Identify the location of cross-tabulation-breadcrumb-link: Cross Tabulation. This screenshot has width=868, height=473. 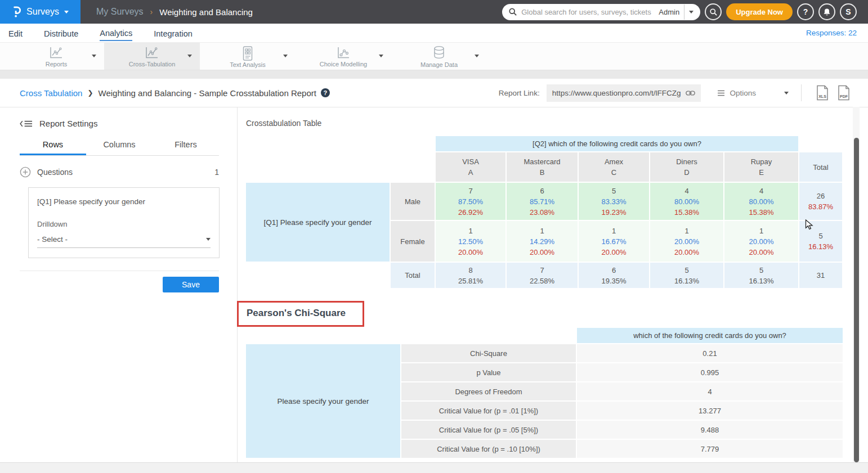
(51, 93).